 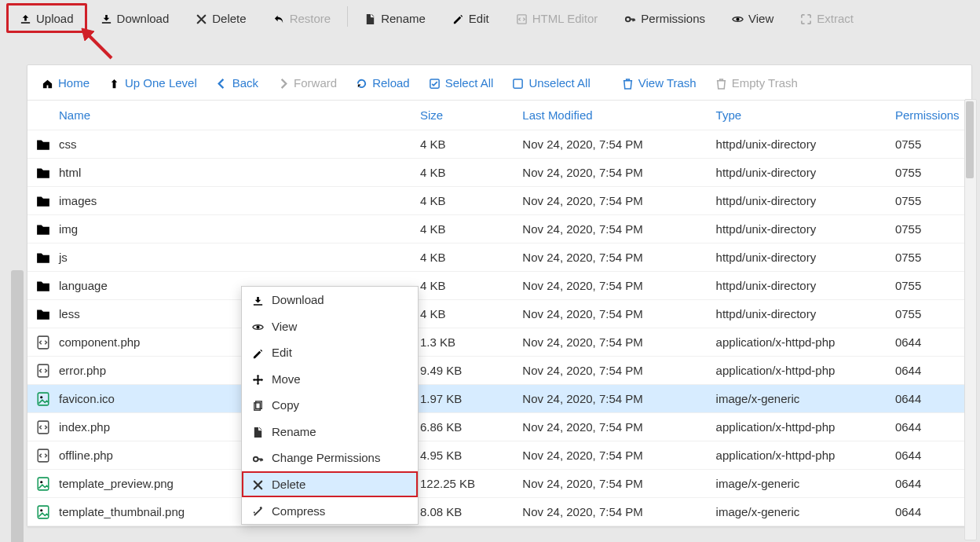 I want to click on arrow-up-icon, so click(x=115, y=82).